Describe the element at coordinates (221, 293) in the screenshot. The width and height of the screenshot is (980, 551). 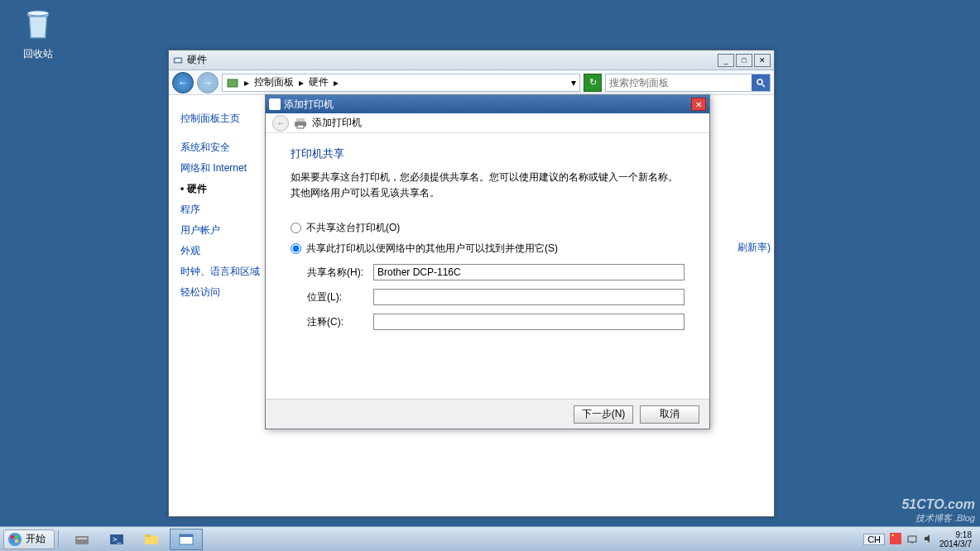
I see `sidebar-item-ease: 轻松访问` at that location.